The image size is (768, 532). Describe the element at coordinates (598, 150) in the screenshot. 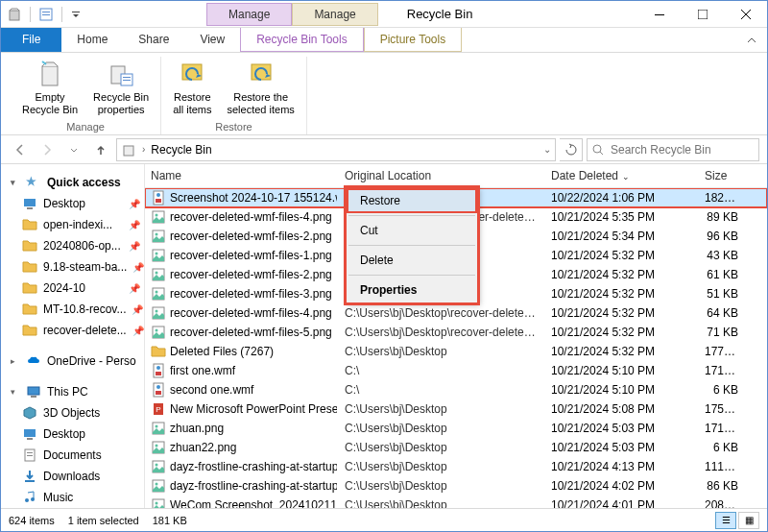

I see `search-icon` at that location.